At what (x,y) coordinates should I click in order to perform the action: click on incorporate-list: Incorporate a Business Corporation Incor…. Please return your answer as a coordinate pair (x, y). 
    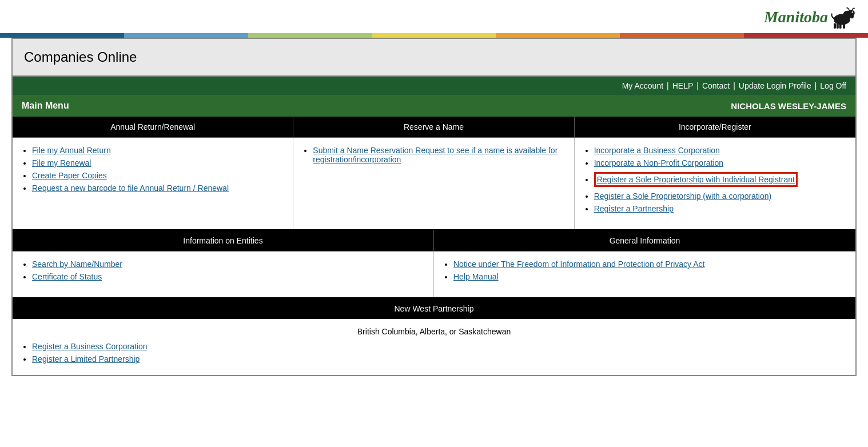
    Looking at the image, I should click on (715, 179).